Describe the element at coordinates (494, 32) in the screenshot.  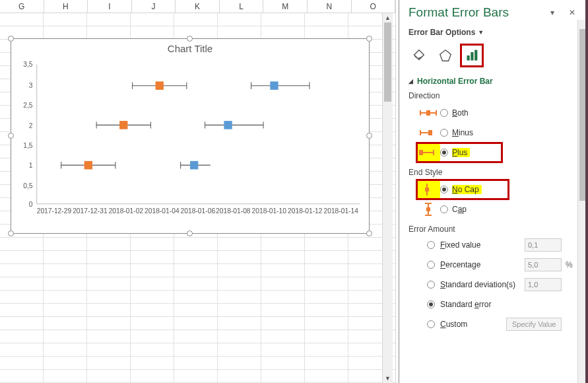
I see `panel-subtitle: Error Bar Options▼` at that location.